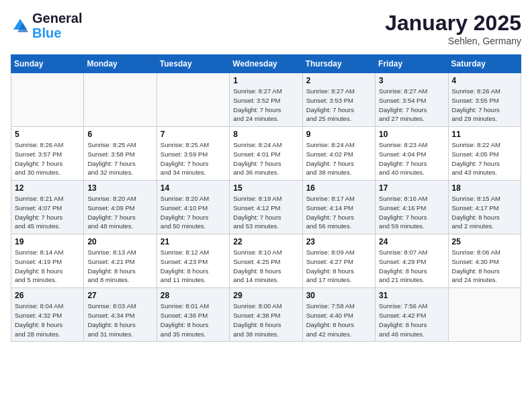  Describe the element at coordinates (193, 64) in the screenshot. I see `day-of-week-header: Tuesday` at that location.